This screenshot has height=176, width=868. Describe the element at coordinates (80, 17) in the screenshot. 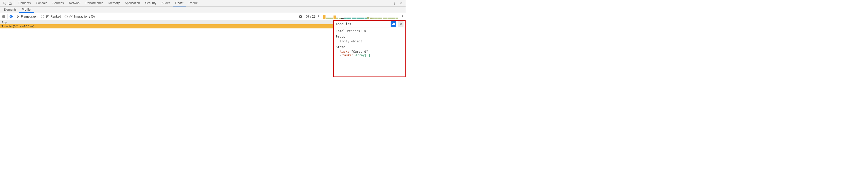

I see `view-interactions: Interactions (0)` at that location.